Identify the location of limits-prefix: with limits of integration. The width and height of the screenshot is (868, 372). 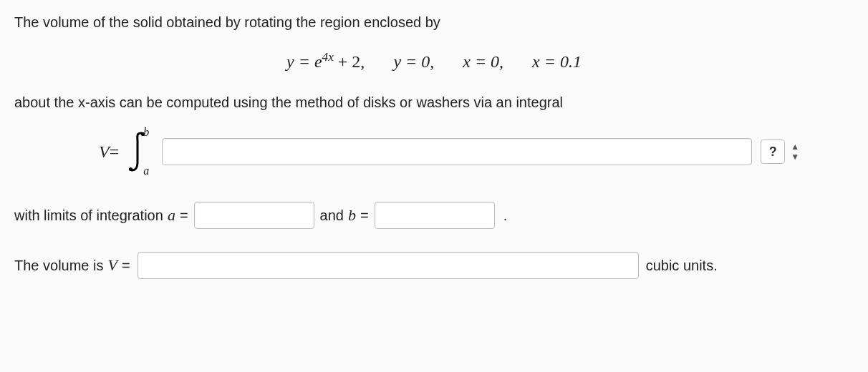
(89, 216).